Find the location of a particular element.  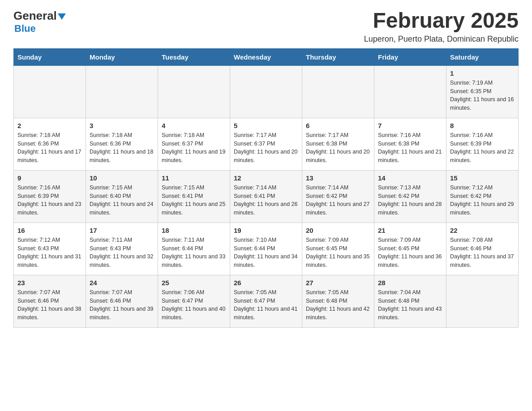

day-info: Sunrise: 7:11 AMSunset: 6:43 PMDaylight:… is located at coordinates (122, 253).